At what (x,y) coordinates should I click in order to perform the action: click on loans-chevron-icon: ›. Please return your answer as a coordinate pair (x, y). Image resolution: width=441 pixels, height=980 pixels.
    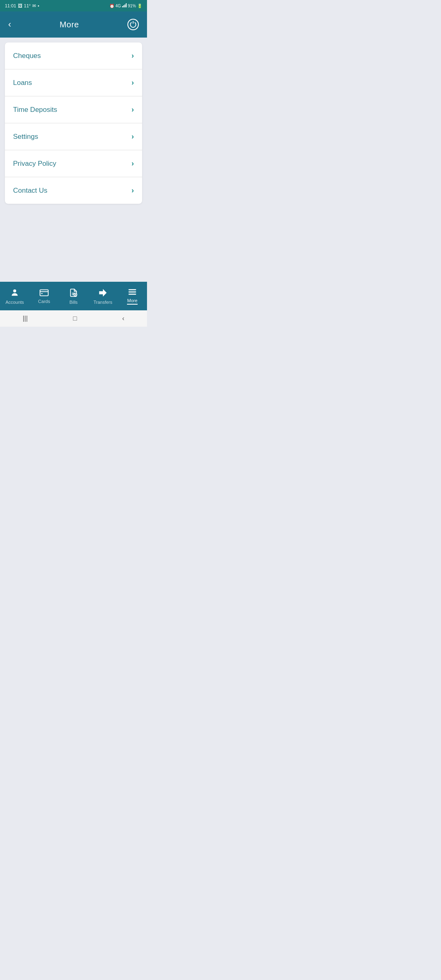
    Looking at the image, I should click on (133, 82).